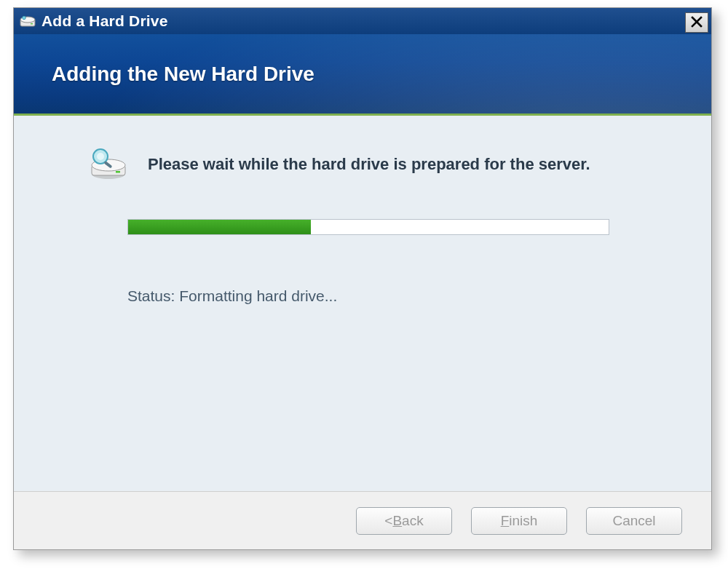  I want to click on status-text: Status: Formatting hard drive..., so click(394, 296).